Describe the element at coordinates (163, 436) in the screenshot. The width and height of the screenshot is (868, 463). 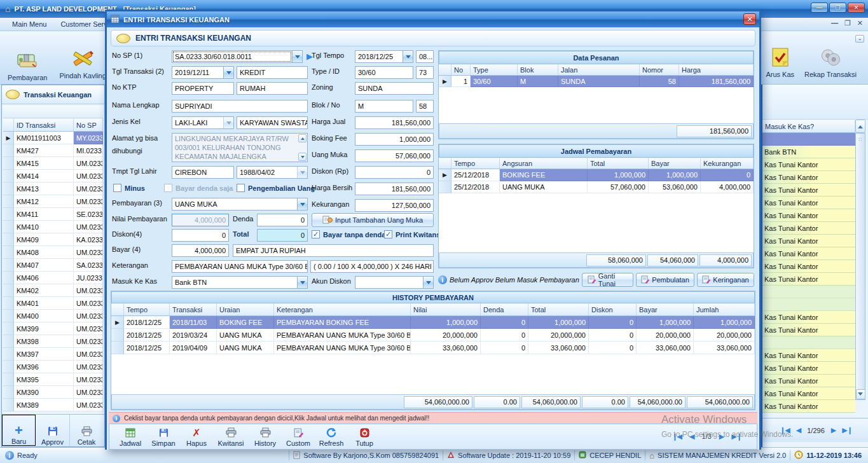
I see `simpan-button: Simpan` at that location.